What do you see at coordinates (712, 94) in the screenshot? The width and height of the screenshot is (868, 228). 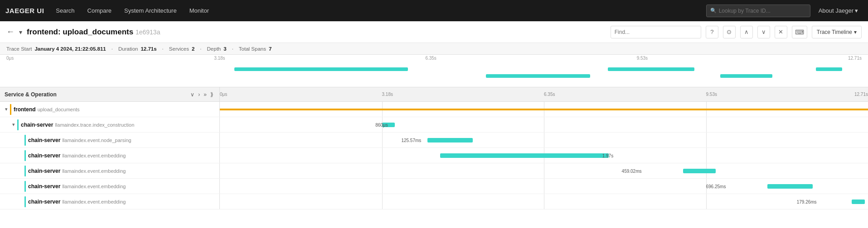 I see `tick-3: 9.53s` at bounding box center [712, 94].